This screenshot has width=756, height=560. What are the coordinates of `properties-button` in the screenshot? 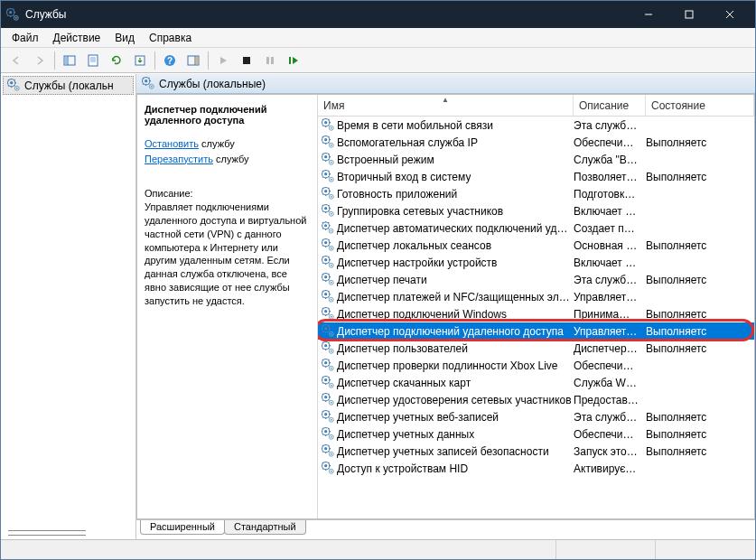 It's located at (93, 61).